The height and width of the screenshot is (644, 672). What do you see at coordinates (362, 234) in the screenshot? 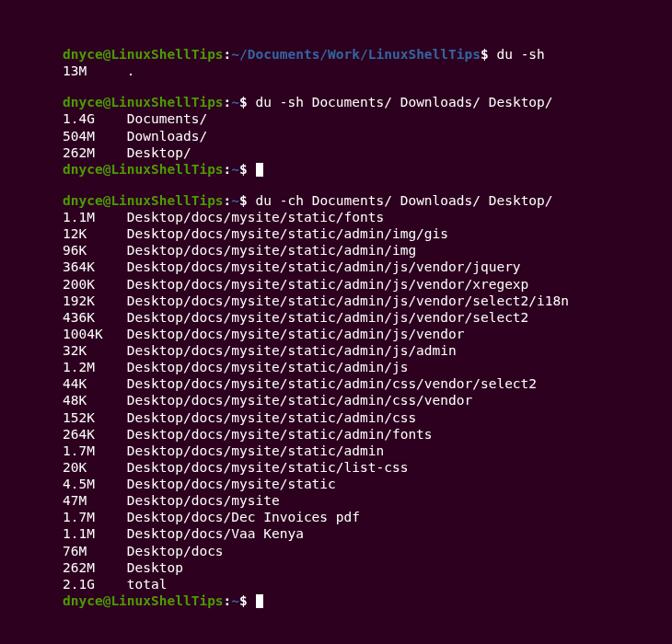
I see `output-line: 12K Desktop/docs/mysite/static/admin/img…` at bounding box center [362, 234].